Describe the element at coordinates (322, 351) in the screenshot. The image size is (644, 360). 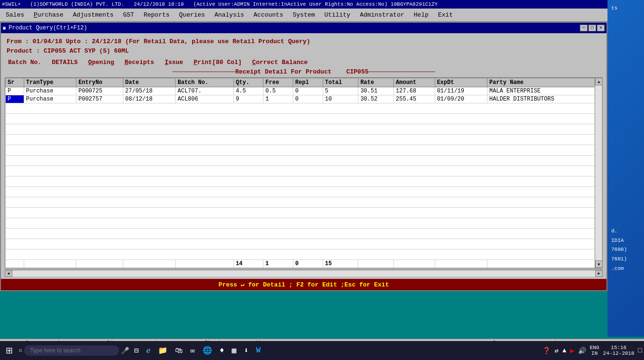
I see `taskbar: ⊞ ○ 🎤 ⊟ ℯ 📁 🛍 ✉ 🌐 ♦ ▦ ⬇ W ❓ ⇄ ▲ ▶ 🔊 ENG …` at that location.